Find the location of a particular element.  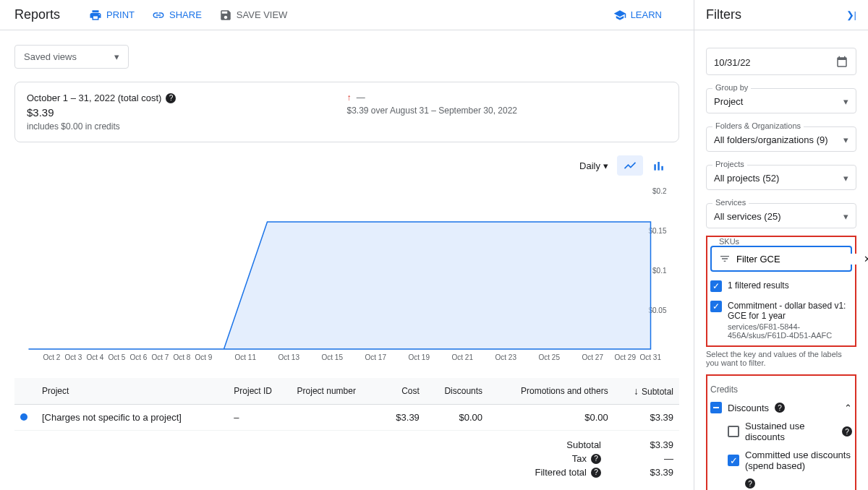

sku-item-path: services/6F81-5844-456A/skus/F61D-4D51-A… is located at coordinates (790, 331).